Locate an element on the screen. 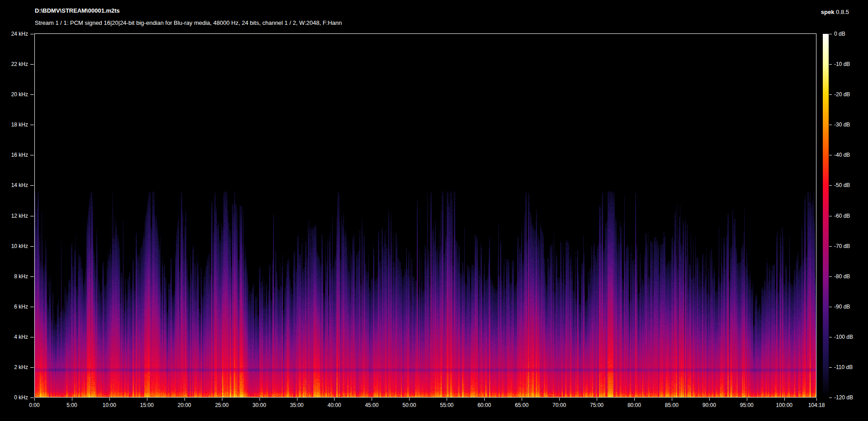 This screenshot has height=421, width=868. db-tick-label: -60 dB is located at coordinates (842, 216).